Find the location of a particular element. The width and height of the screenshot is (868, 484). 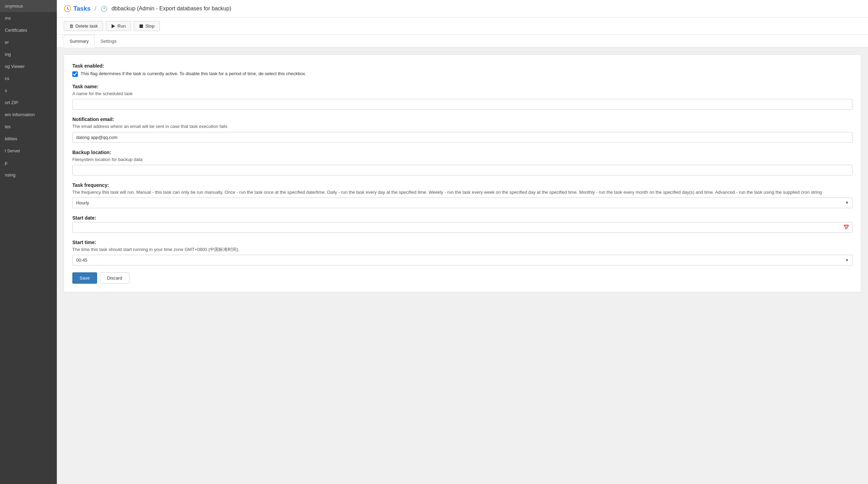

discard-button: Discard is located at coordinates (115, 278).